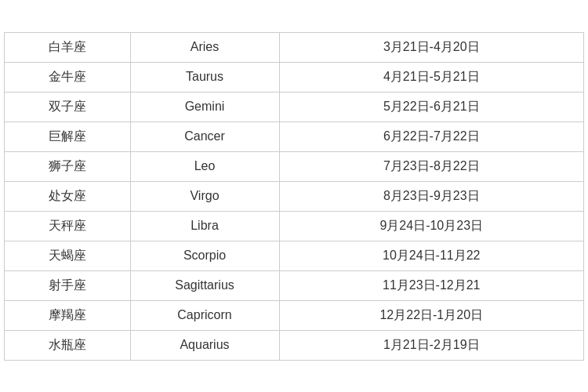  What do you see at coordinates (294, 345) in the screenshot?
I see `table-row: 水瓶座Aquarius1月21日-2月19日` at bounding box center [294, 345].